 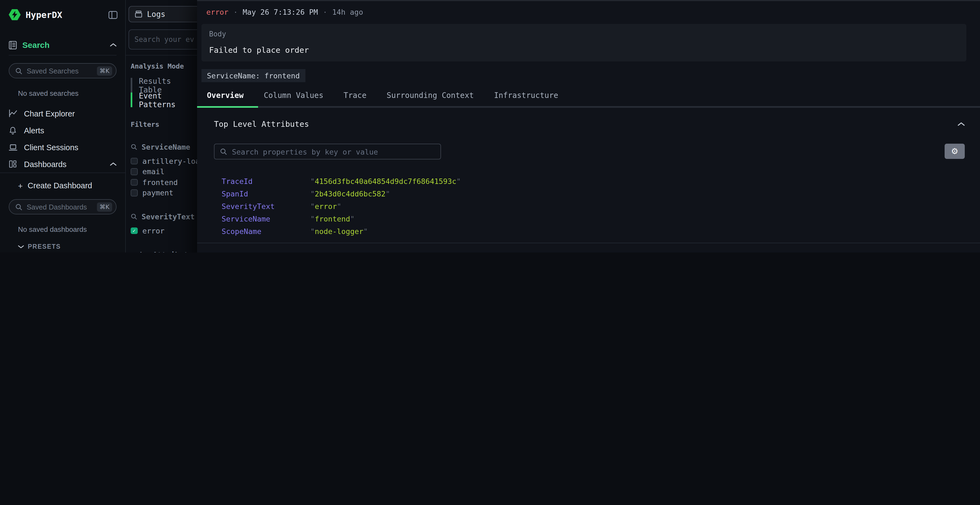 I want to click on sidebar: HyperDX Search Saved Searches ⌘K No save…, so click(x=63, y=126).